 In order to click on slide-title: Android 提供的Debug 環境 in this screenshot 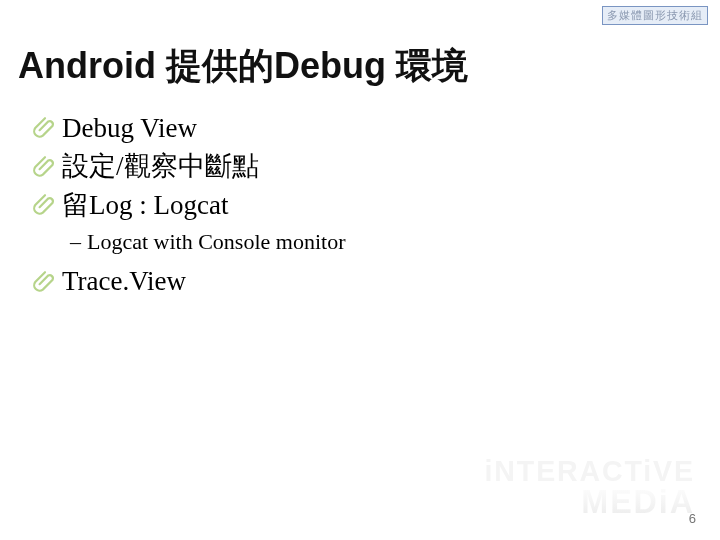, I will do `click(243, 66)`.